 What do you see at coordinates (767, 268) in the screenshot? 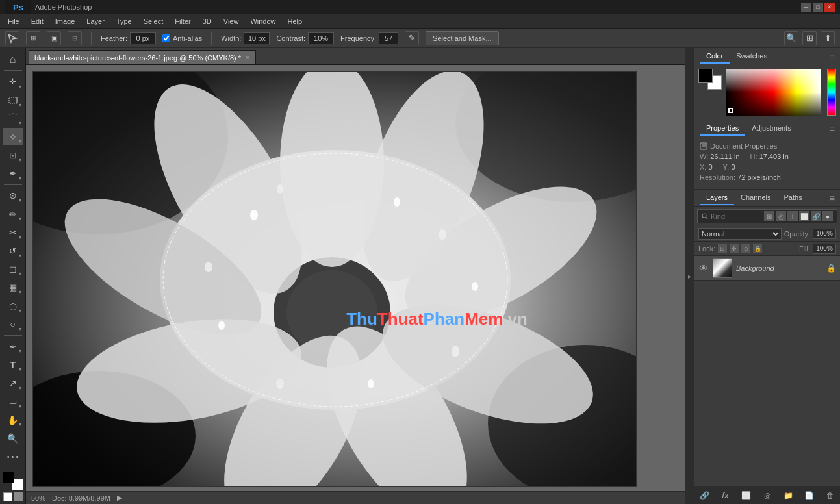
I see `layer-background: 👁 Background 🔒` at bounding box center [767, 268].